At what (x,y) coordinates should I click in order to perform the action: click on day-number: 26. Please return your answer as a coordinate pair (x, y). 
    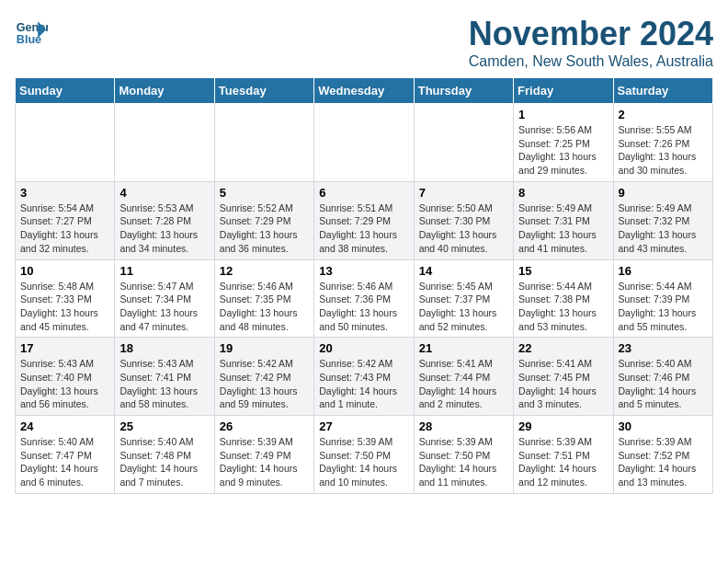
    Looking at the image, I should click on (265, 427).